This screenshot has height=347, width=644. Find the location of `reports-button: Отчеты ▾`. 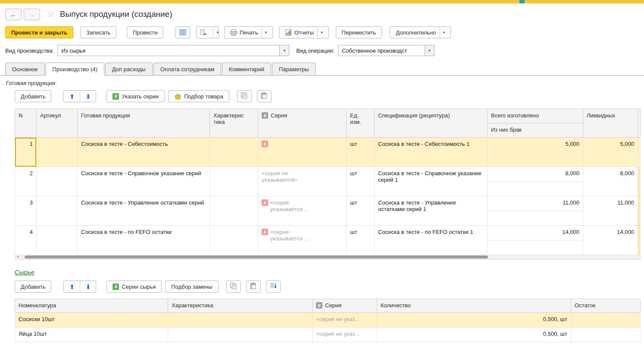

reports-button: Отчеты ▾ is located at coordinates (303, 32).